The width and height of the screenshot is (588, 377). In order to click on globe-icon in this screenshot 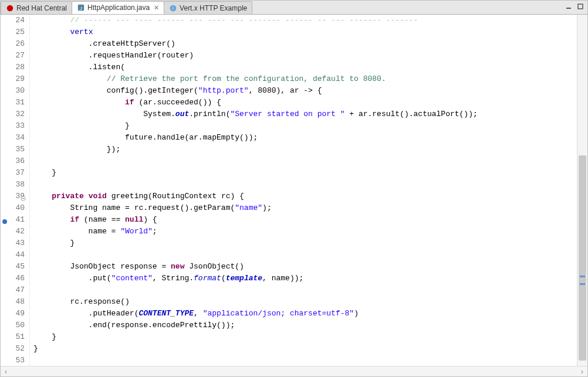, I will do `click(173, 8)`.